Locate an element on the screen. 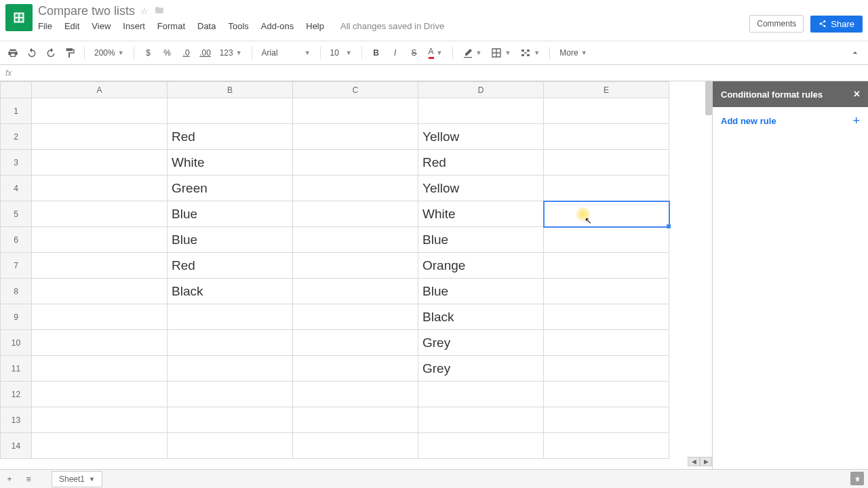  col-header-C: C is located at coordinates (355, 90).